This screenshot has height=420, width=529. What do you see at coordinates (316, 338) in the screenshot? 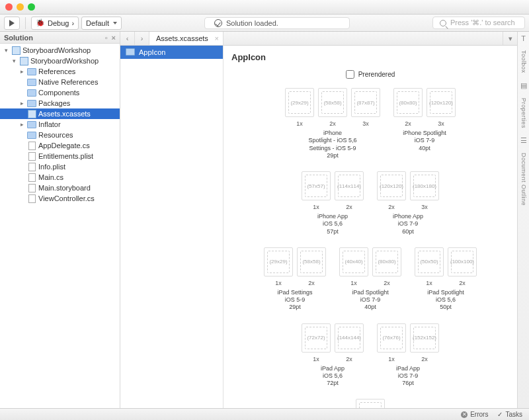
I see `image-well: (72x72)` at bounding box center [316, 338].